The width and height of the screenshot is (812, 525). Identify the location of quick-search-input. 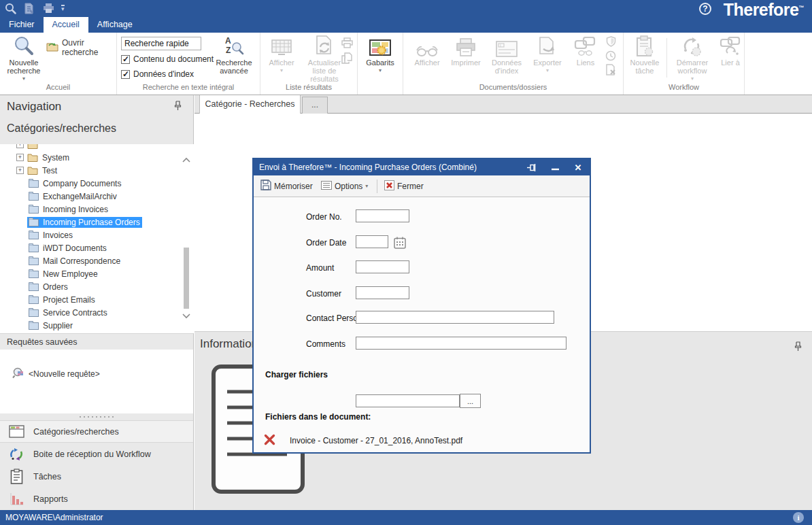
(161, 44).